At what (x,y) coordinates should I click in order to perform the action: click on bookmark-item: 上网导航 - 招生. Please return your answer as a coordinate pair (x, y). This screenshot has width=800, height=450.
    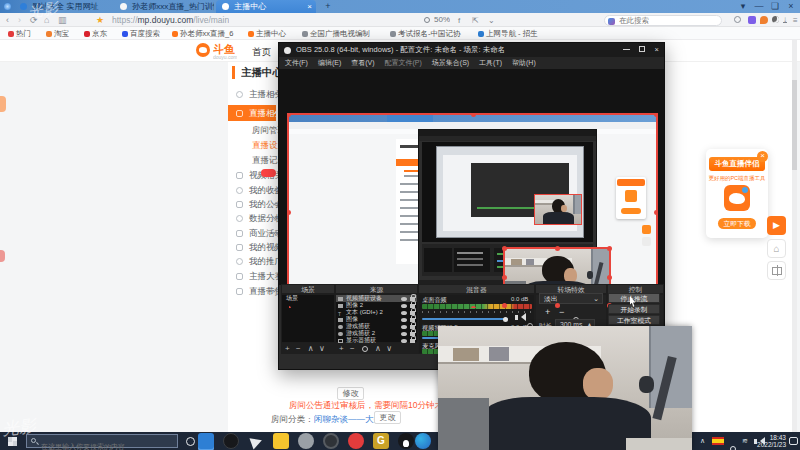
    Looking at the image, I should click on (508, 34).